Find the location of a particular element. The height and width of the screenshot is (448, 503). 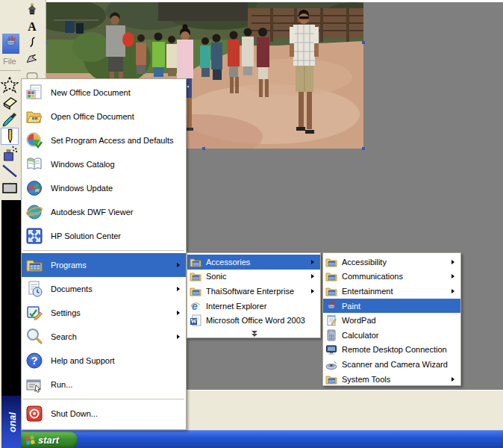

accessories-item-calculator: Calculator is located at coordinates (392, 335).